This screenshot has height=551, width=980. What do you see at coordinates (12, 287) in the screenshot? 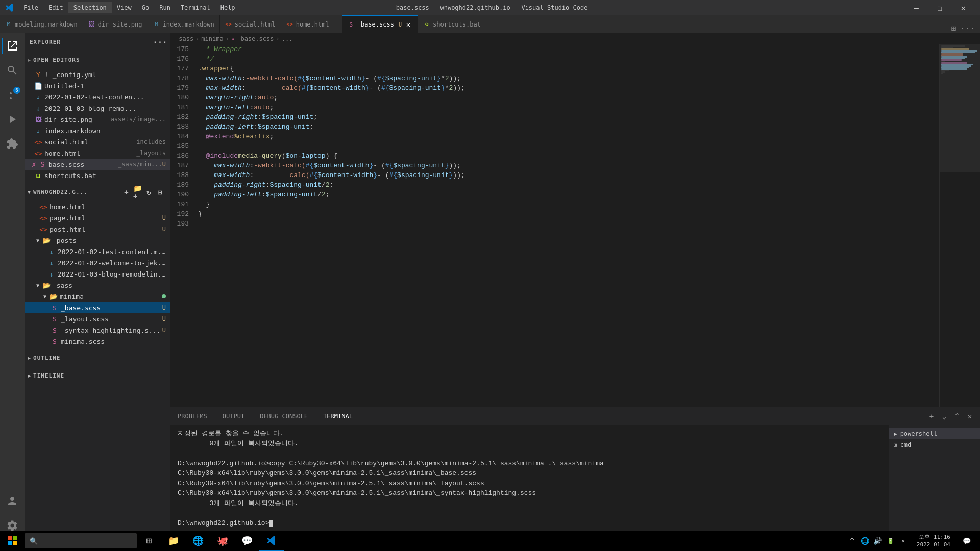
I see `activity-bar: 6` at bounding box center [12, 287].